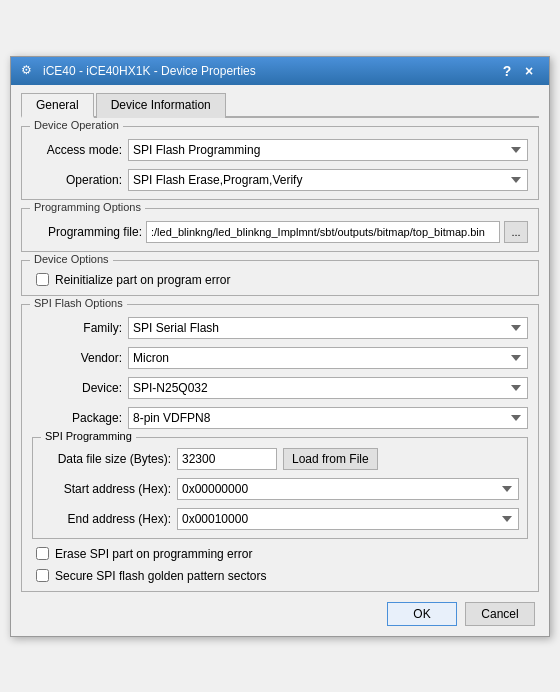  What do you see at coordinates (280, 358) in the screenshot?
I see `vendor-row: Vendor: Micron` at bounding box center [280, 358].